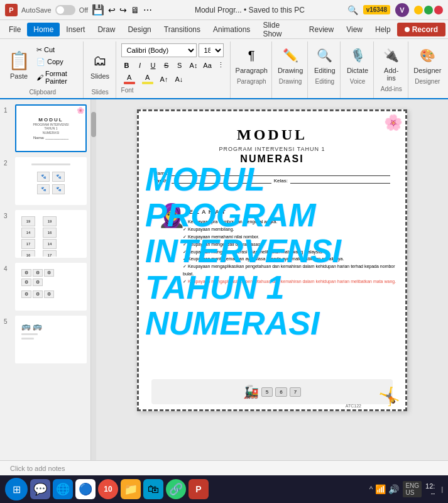 The width and height of the screenshot is (448, 503). What do you see at coordinates (45, 280) in the screenshot?
I see `slide-panel: 1 MODUL PROGRAM INTERVENSITAHUN 1NUMERAS…` at bounding box center [45, 280].